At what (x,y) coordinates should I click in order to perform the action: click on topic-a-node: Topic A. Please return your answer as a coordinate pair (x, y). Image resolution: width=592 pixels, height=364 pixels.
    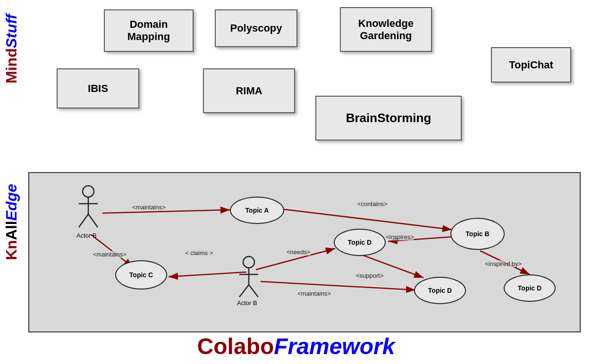
    Looking at the image, I should click on (257, 210).